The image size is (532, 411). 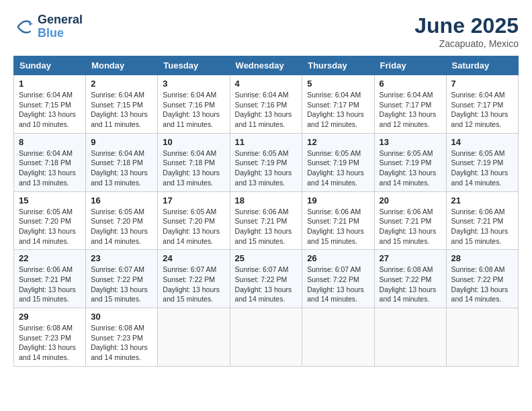 I want to click on day-number: 2, so click(x=122, y=83).